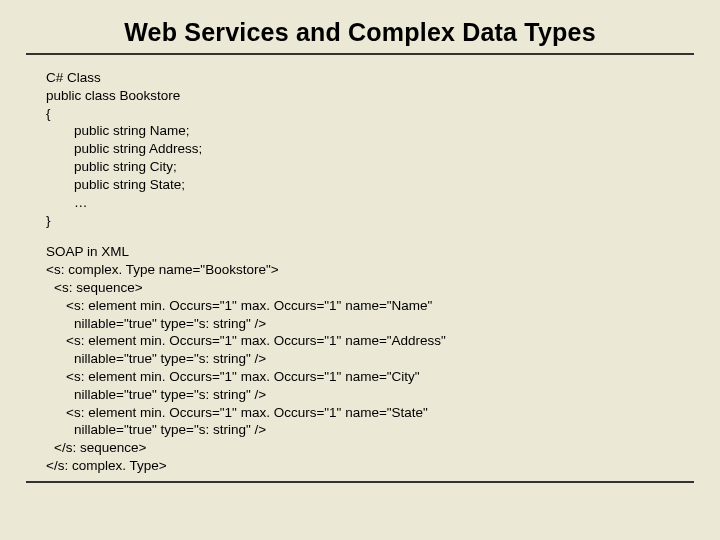  I want to click on soap-sequence-close: </s: sequence>, so click(365, 448).